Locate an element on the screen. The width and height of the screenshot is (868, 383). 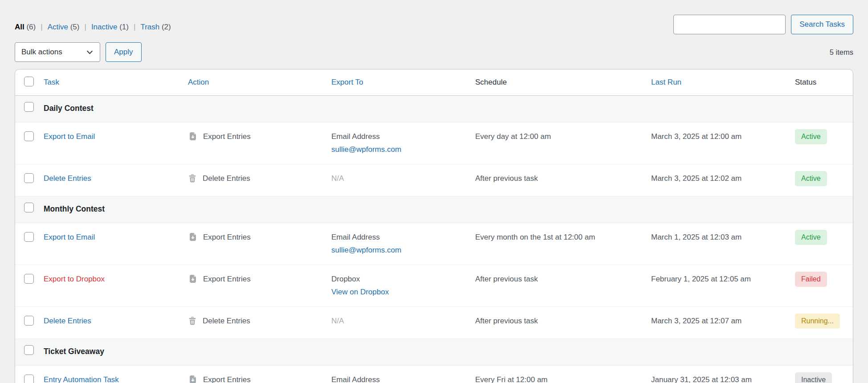
filter-count: (5) is located at coordinates (74, 27).